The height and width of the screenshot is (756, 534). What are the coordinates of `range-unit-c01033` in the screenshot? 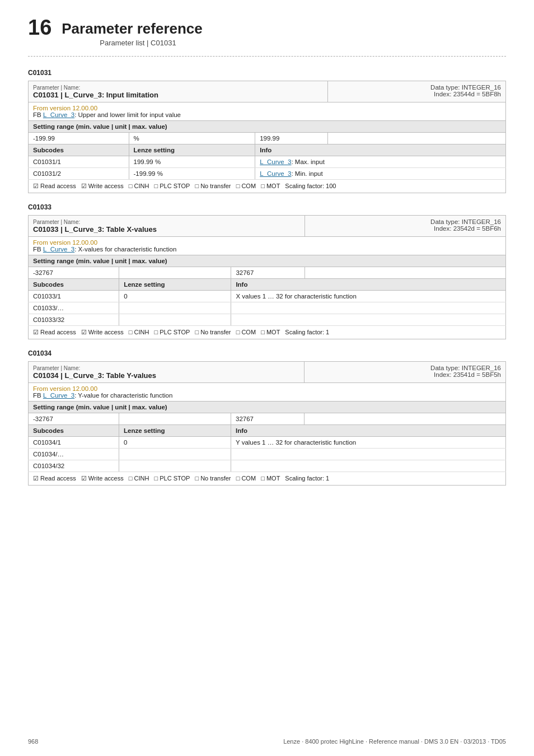 It's located at (175, 273).